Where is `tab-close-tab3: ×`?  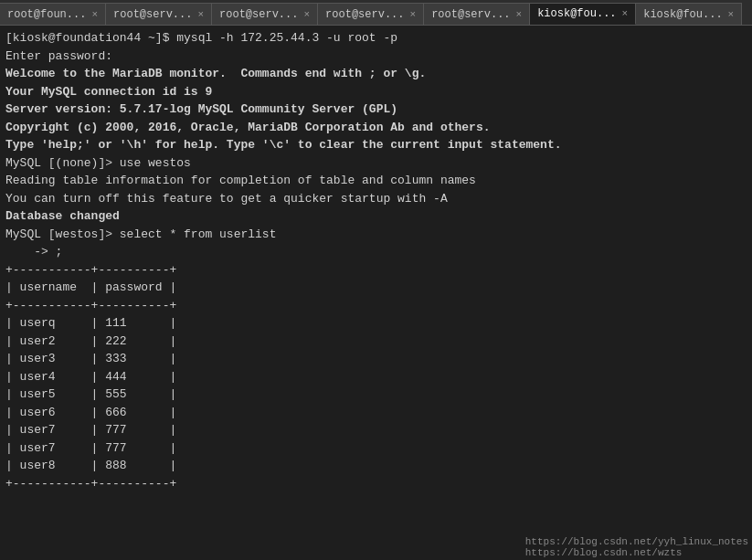
tab-close-tab3: × is located at coordinates (303, 15).